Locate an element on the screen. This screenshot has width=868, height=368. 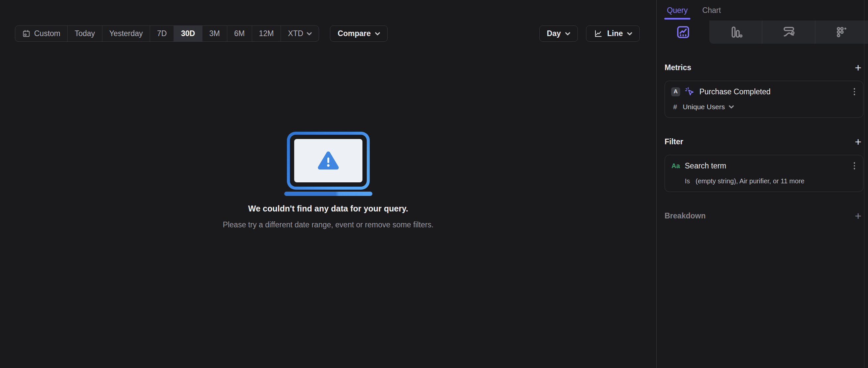
sidebar-content: Metrics + A Purchase Completed is located at coordinates (762, 142).